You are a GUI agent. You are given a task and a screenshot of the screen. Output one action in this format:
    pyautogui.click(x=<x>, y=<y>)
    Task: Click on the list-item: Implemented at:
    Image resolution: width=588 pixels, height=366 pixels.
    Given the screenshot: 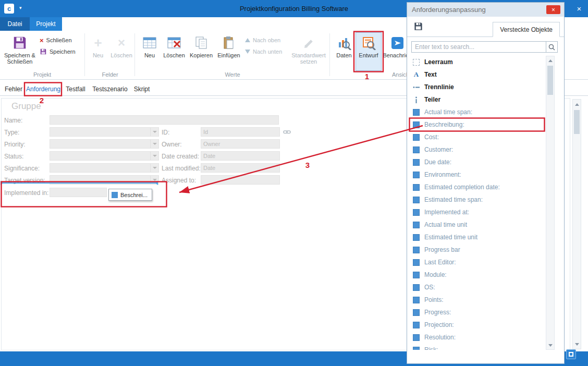 What is the action you would take?
    pyautogui.click(x=477, y=212)
    